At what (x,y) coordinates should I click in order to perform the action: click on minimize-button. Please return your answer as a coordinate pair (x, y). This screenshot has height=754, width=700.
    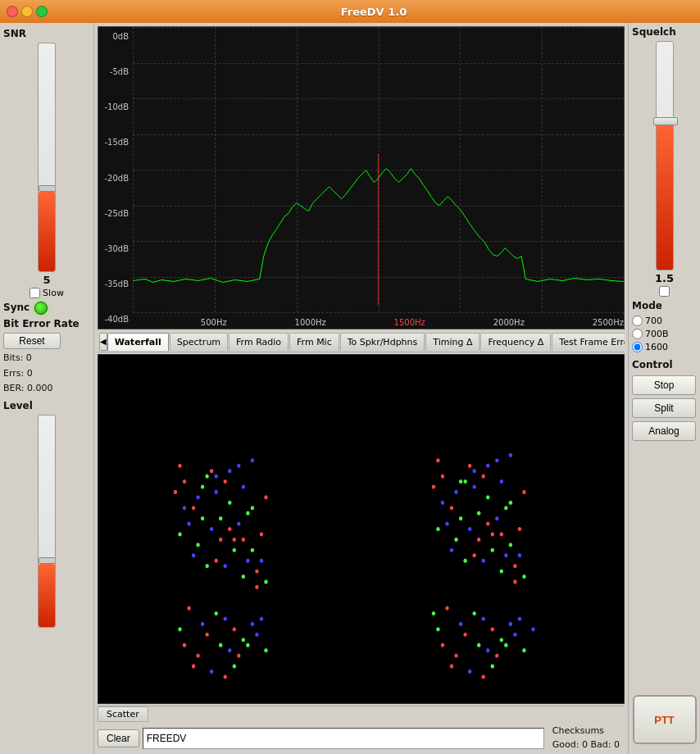
    Looking at the image, I should click on (27, 11).